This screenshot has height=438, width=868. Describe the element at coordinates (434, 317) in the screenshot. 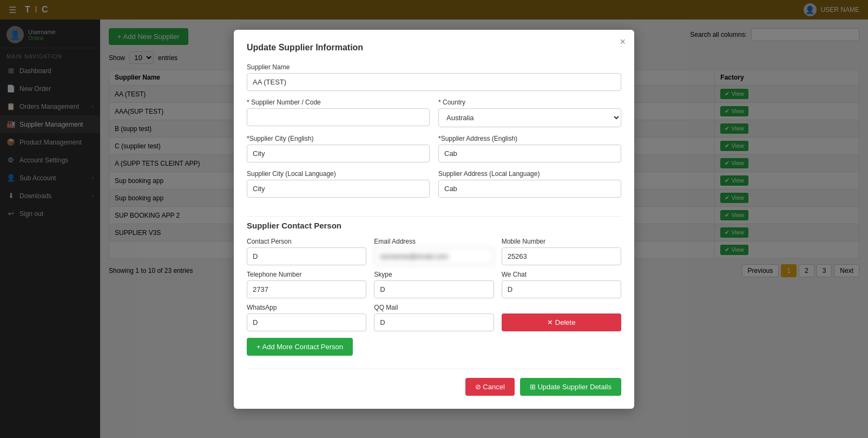

I see `qqmail-col: QQ Mail` at that location.